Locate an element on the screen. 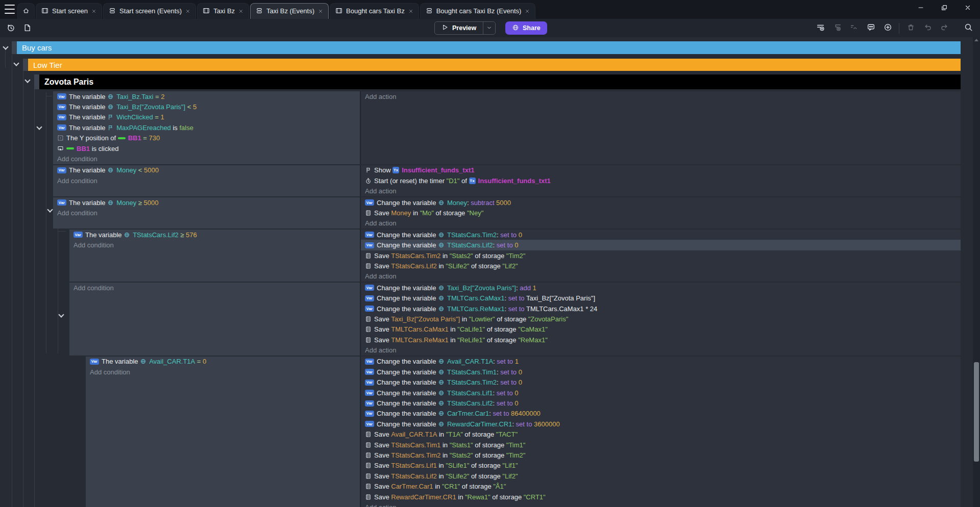 This screenshot has width=980, height=507. share-button: Share is located at coordinates (526, 28).